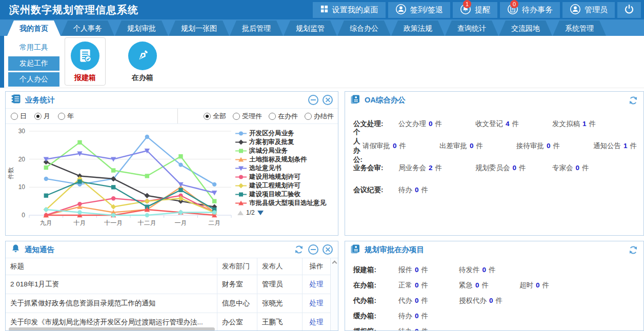  Describe the element at coordinates (489, 285) in the screenshot. I see `count-item: 紧急0件` at that location.